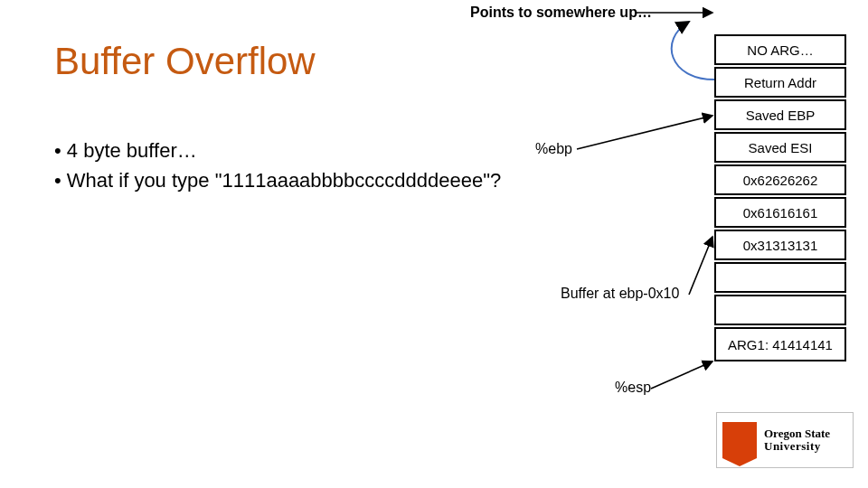  Describe the element at coordinates (780, 199) in the screenshot. I see `stack-diagram: NO ARG… Return Addr Saved EBP Saved ESI …` at that location.